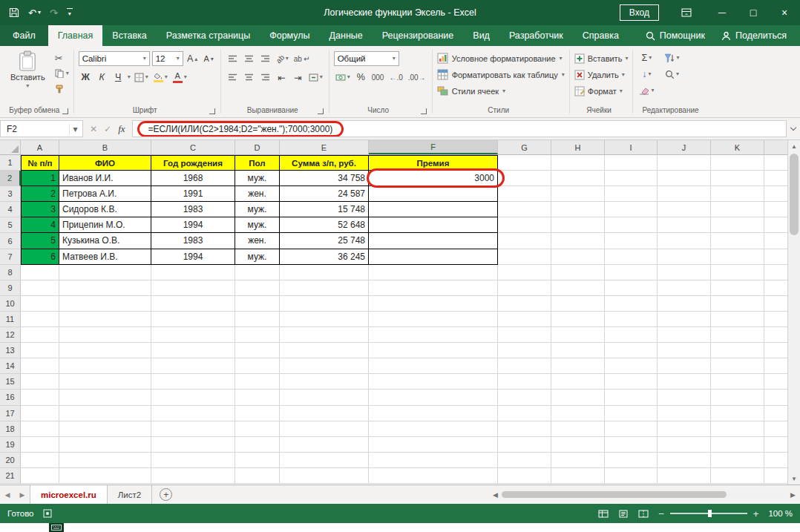 Image resolution: width=800 pixels, height=532 pixels. What do you see at coordinates (433, 414) in the screenshot?
I see `cell-F17` at bounding box center [433, 414].